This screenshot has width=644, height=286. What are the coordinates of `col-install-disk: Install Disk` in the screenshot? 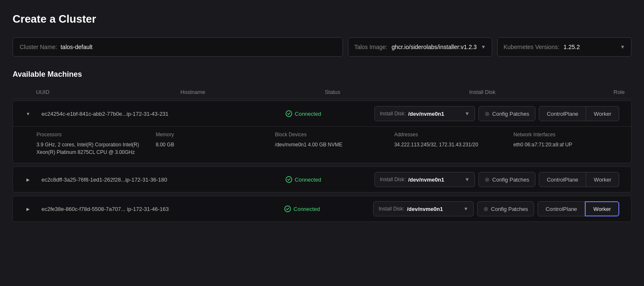 It's located at (541, 92).